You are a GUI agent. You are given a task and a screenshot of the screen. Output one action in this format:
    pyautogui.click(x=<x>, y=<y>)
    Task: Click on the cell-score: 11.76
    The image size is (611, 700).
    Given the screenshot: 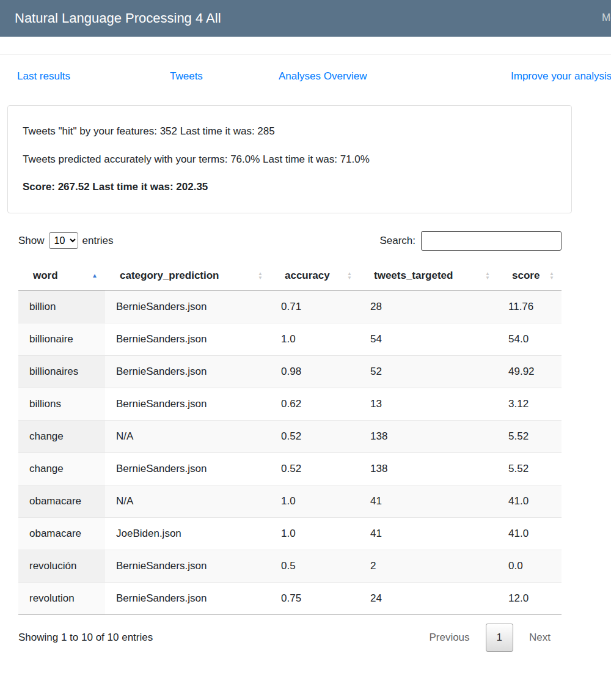 What is the action you would take?
    pyautogui.click(x=529, y=307)
    